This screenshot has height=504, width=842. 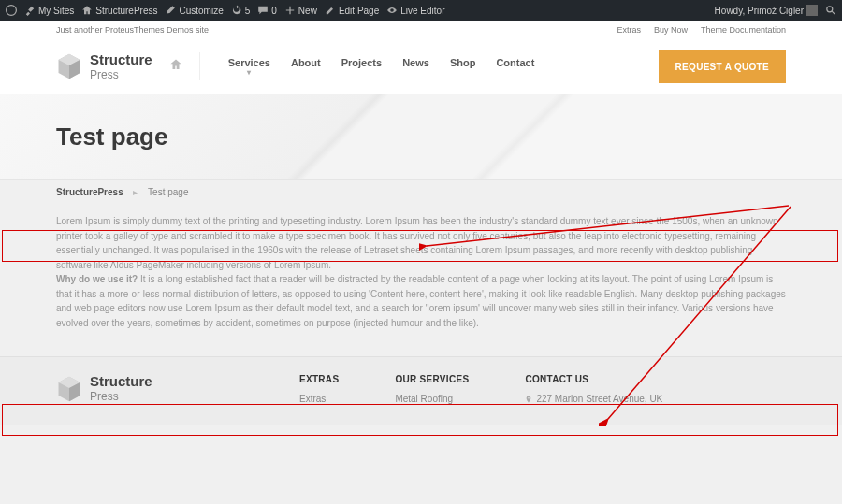 What do you see at coordinates (150, 391) in the screenshot?
I see `footer-logo-col: StructurePress` at bounding box center [150, 391].